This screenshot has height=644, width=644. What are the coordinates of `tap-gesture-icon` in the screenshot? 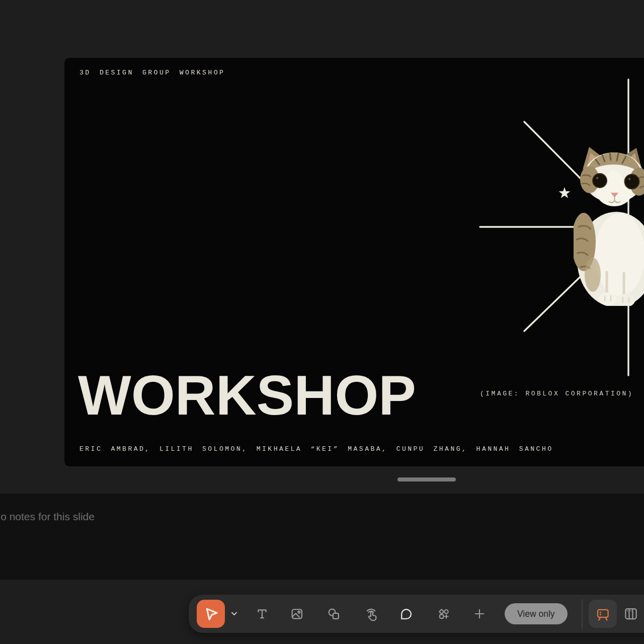 It's located at (371, 614).